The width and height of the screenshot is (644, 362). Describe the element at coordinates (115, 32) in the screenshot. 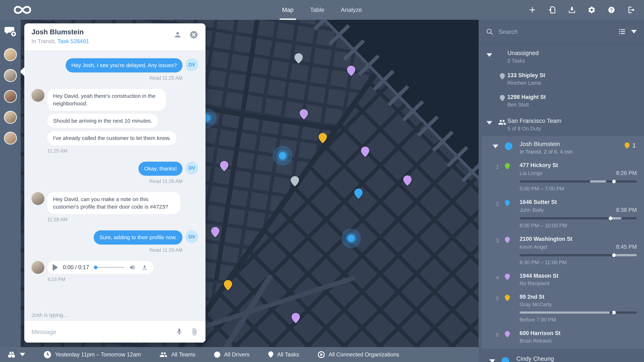

I see `chat-title: Josh Blumstein` at that location.